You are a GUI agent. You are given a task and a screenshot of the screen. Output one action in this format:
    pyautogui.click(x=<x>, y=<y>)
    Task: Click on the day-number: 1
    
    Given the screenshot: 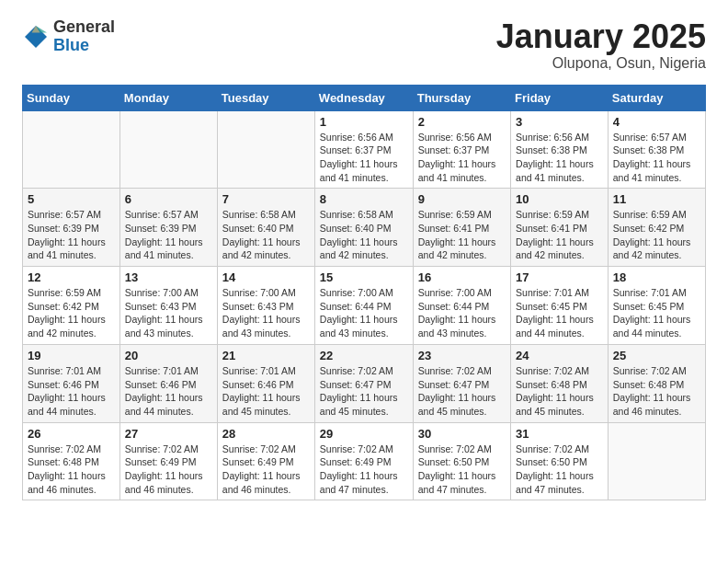 What is the action you would take?
    pyautogui.click(x=364, y=121)
    